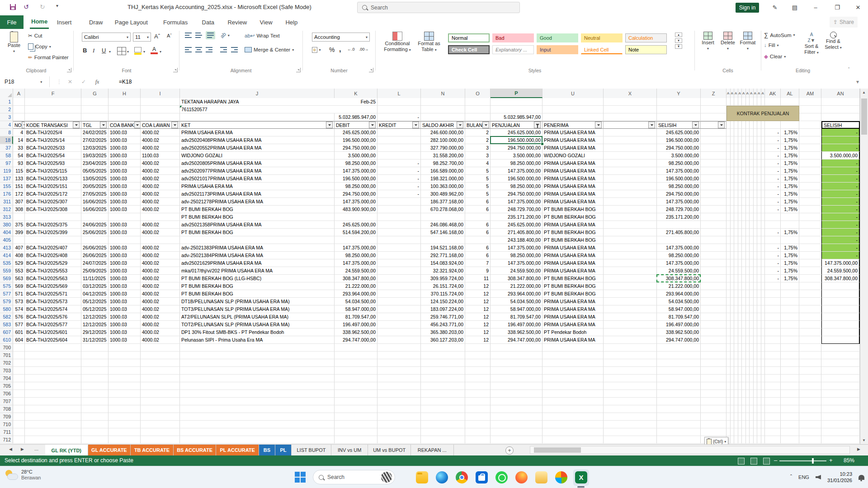 The width and height of the screenshot is (868, 488). What do you see at coordinates (760, 133) in the screenshot?
I see `cell-A8` at bounding box center [760, 133].